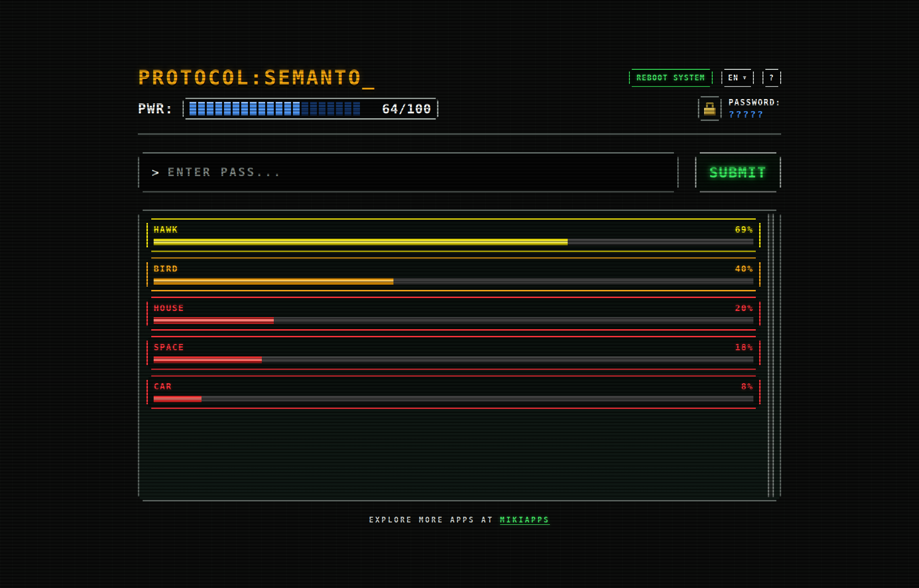 The height and width of the screenshot is (588, 919). I want to click on guess-percent: 69%, so click(744, 230).